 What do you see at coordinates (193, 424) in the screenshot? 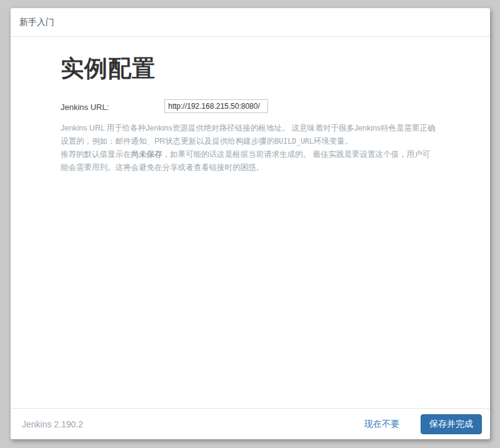
I see `jenkins-version-label: Jenkins 2.190.2` at bounding box center [193, 424].